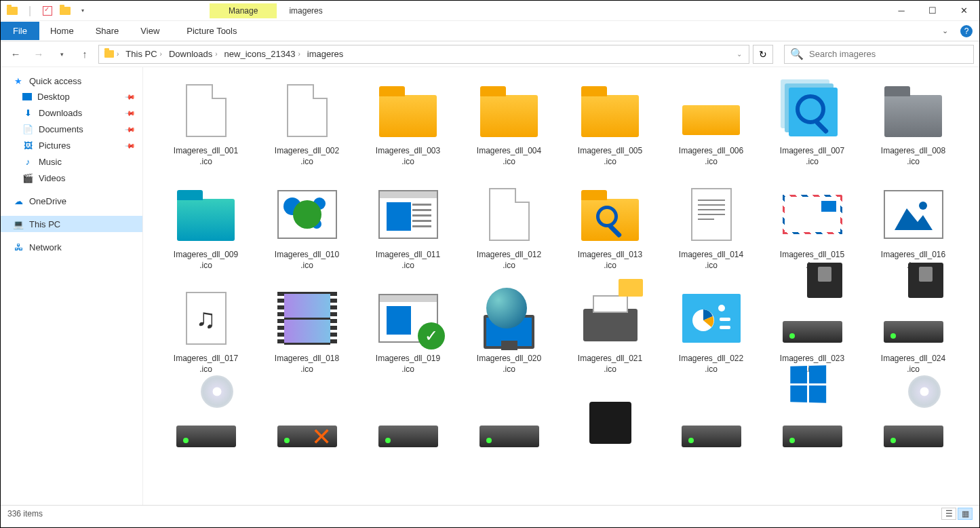  Describe the element at coordinates (965, 514) in the screenshot. I see `icons-view-button: ▦` at that location.